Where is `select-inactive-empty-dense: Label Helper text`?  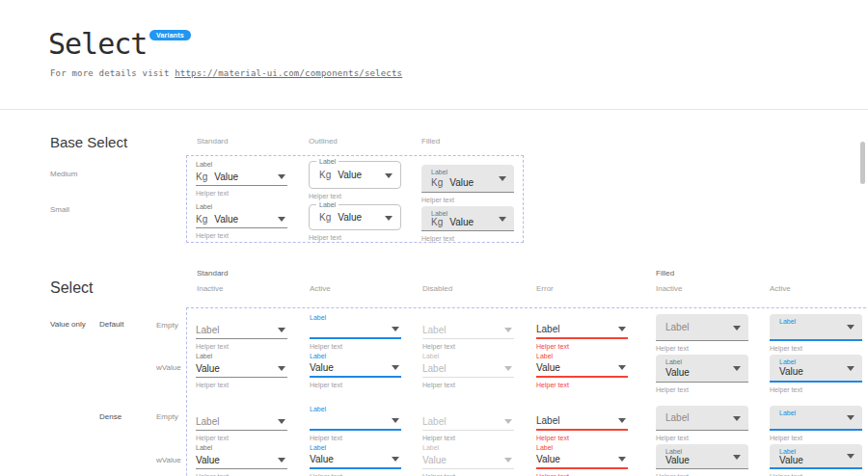
select-inactive-empty-dense: Label Helper text is located at coordinates (241, 424).